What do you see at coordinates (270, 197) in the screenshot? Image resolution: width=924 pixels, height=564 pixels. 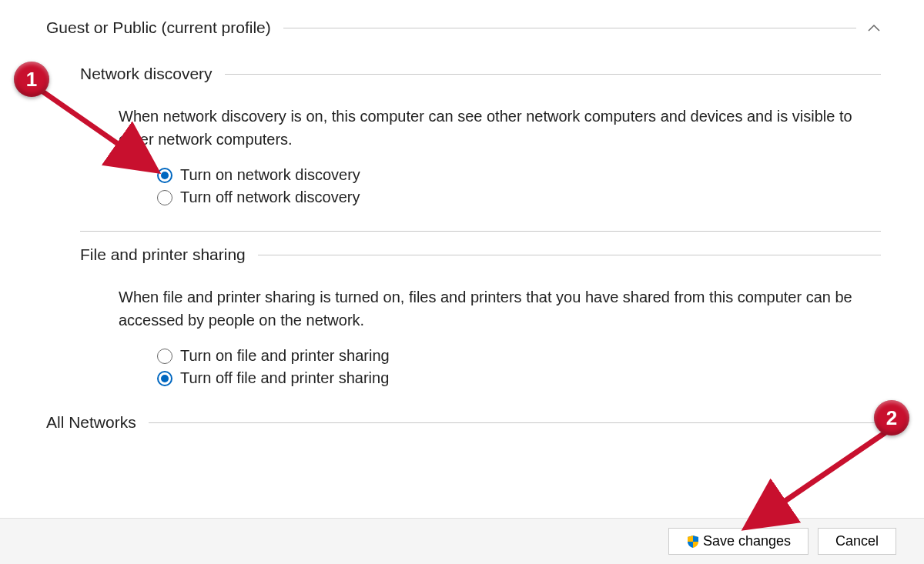 I see `radio-label: Turn off network discovery` at bounding box center [270, 197].